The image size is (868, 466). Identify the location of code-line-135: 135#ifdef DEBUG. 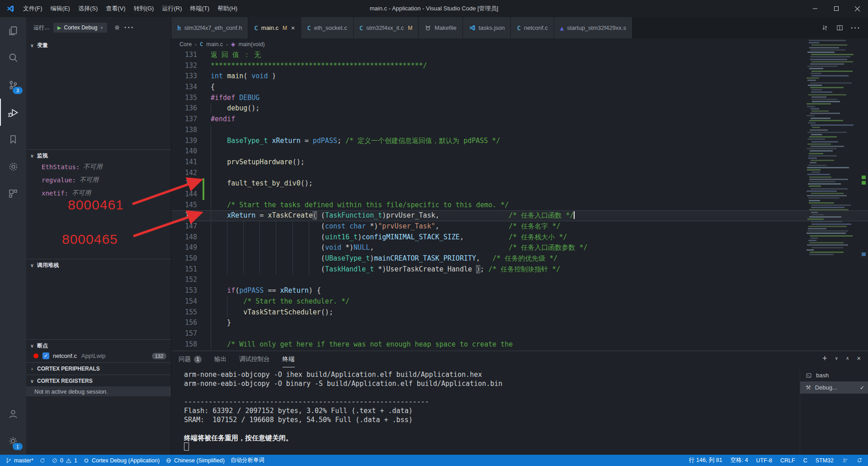
(520, 98).